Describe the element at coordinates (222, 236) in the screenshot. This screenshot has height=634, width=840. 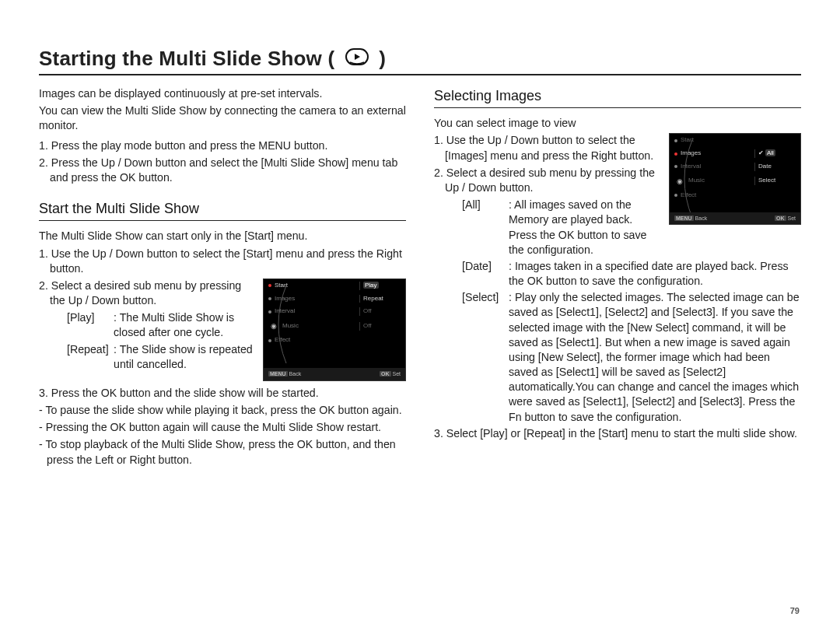
I see `left-intro: The Multi Slide Show can start only in t…` at that location.